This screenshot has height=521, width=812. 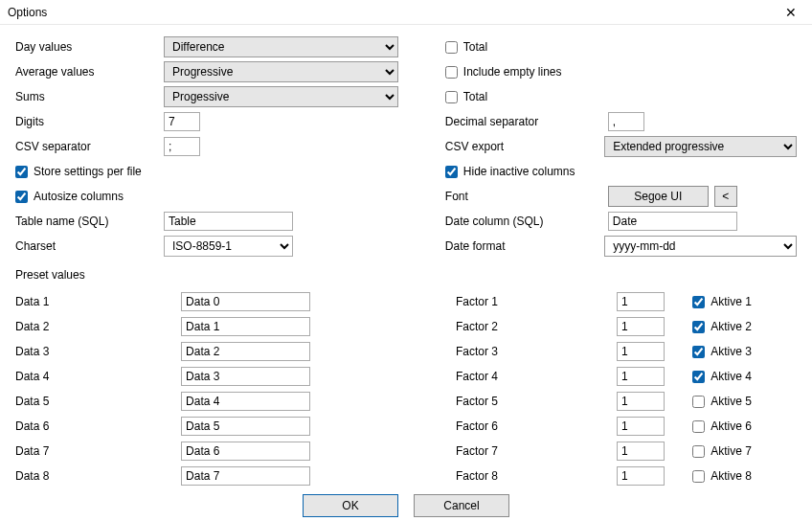 I want to click on ok-button: OK, so click(x=350, y=506).